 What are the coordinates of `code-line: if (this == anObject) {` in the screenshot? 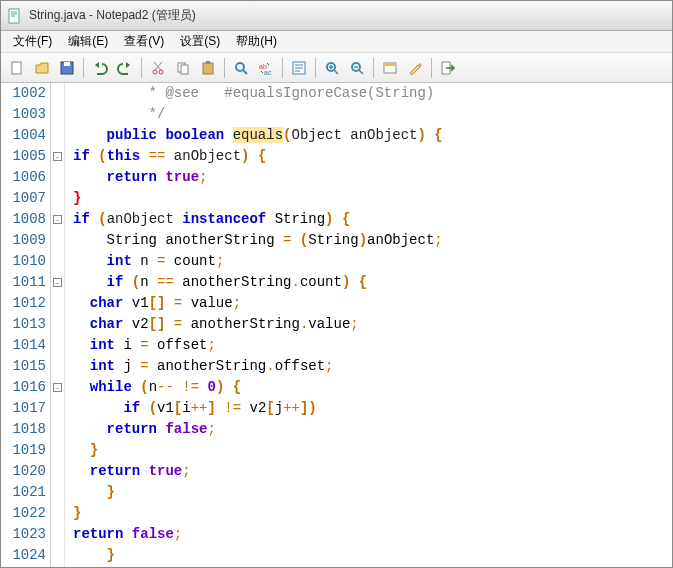 It's located at (372, 156).